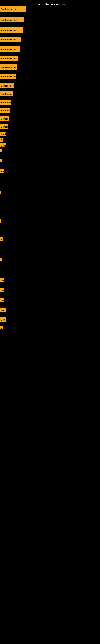  Describe the element at coordinates (3, 145) in the screenshot. I see `bar-label: Bottl` at that location.